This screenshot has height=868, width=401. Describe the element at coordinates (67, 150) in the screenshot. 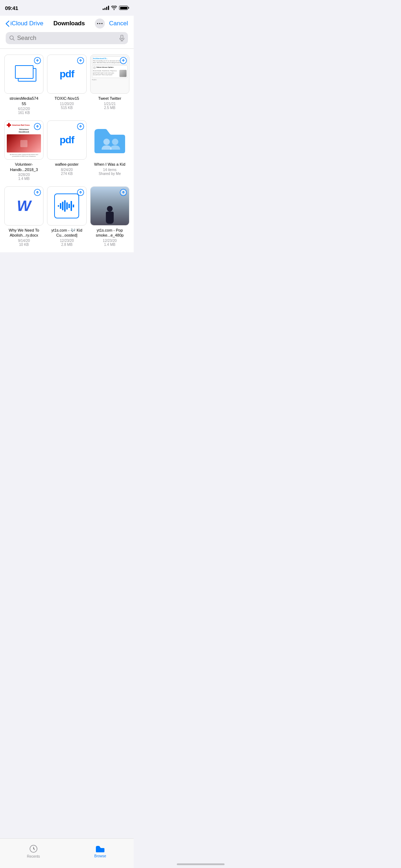

I see `list-item: pdf waflee-poster 8/24/20 274 KB` at that location.